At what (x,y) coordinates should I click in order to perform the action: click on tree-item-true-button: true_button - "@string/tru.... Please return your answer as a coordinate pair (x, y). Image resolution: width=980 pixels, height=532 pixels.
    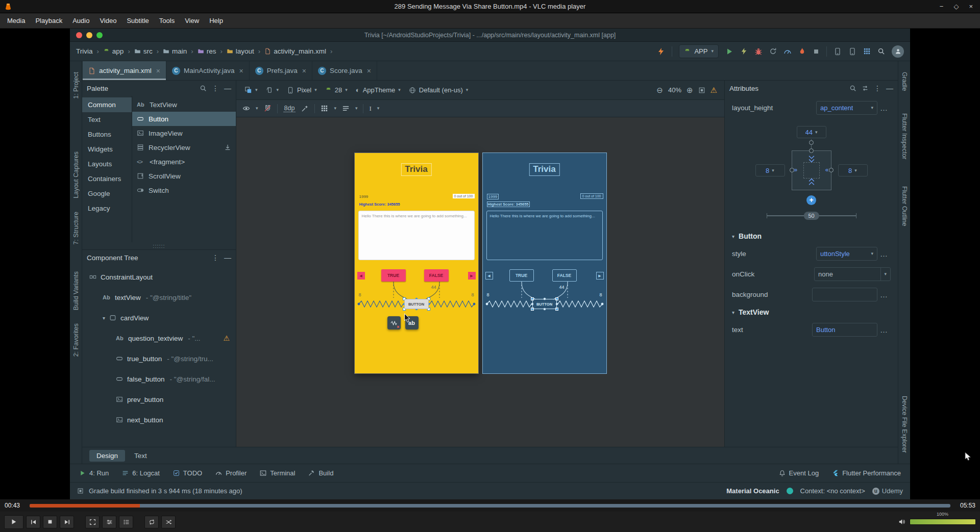
    Looking at the image, I should click on (159, 359).